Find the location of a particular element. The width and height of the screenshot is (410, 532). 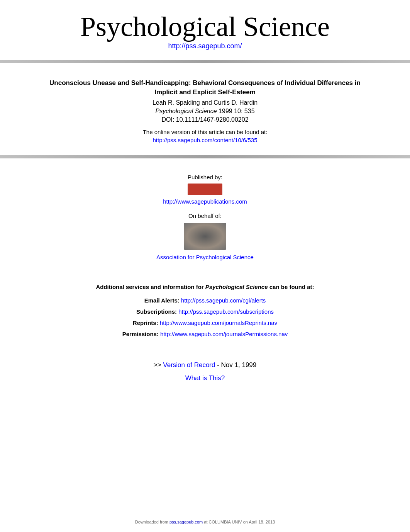

permissions-label: Permissions: is located at coordinates (141, 334).